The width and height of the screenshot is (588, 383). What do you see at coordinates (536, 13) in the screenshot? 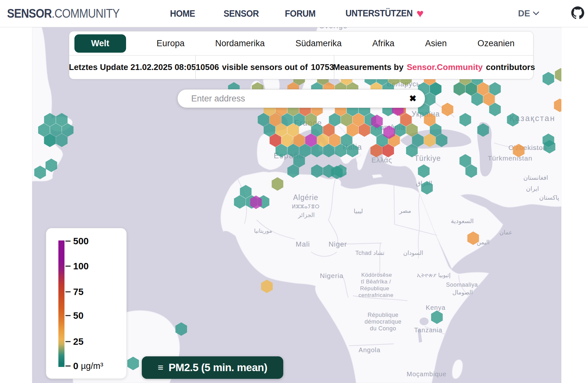
I see `chevron-down-icon` at bounding box center [536, 13].